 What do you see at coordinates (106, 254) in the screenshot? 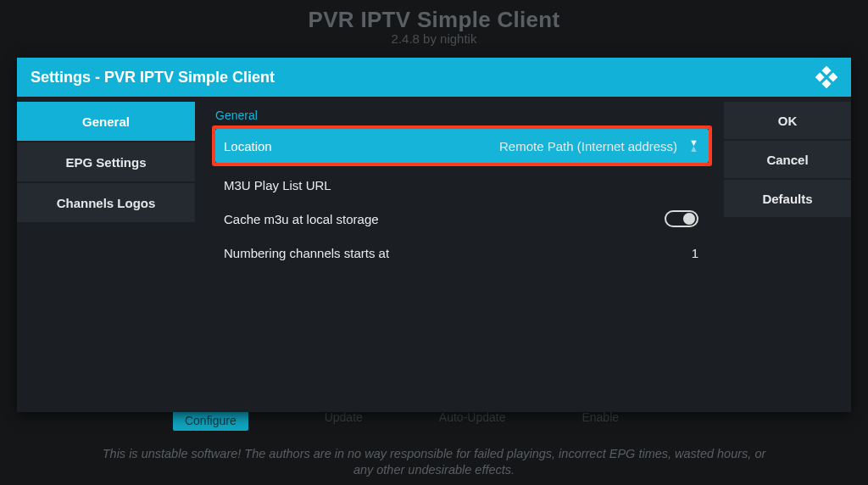
I see `settings-category-sidebar: General EPG Settings Channels Logos` at bounding box center [106, 254].